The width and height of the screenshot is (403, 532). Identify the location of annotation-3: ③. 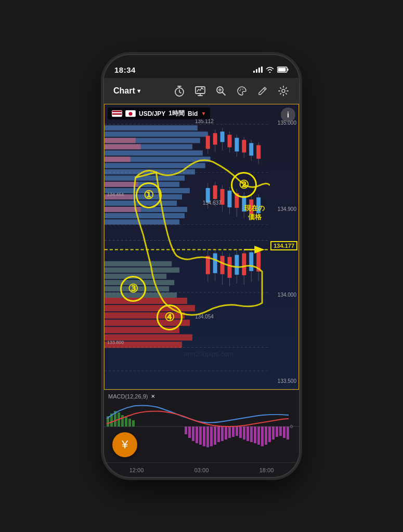
(133, 289).